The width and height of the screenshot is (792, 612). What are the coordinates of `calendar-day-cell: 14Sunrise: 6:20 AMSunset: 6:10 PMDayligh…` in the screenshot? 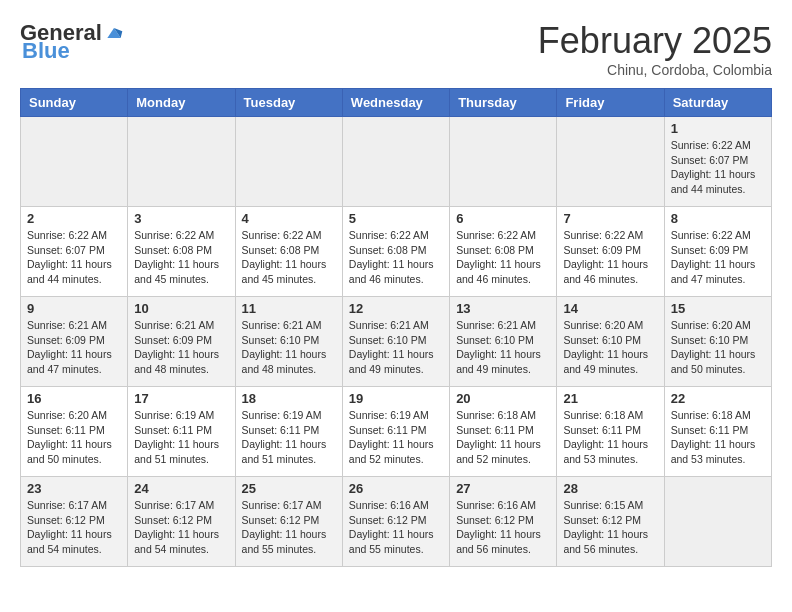 It's located at (610, 342).